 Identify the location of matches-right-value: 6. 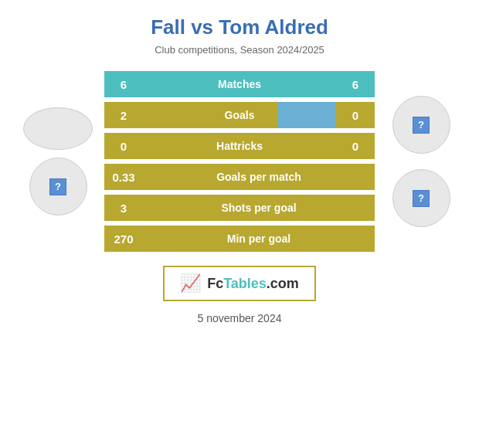
(355, 84).